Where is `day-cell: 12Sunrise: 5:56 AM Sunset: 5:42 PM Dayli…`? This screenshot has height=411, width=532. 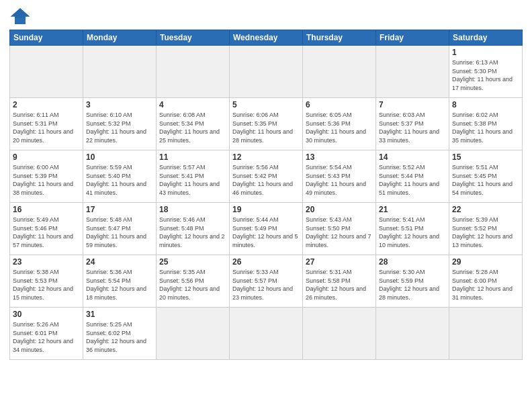 day-cell: 12Sunrise: 5:56 AM Sunset: 5:42 PM Dayli… is located at coordinates (266, 177).